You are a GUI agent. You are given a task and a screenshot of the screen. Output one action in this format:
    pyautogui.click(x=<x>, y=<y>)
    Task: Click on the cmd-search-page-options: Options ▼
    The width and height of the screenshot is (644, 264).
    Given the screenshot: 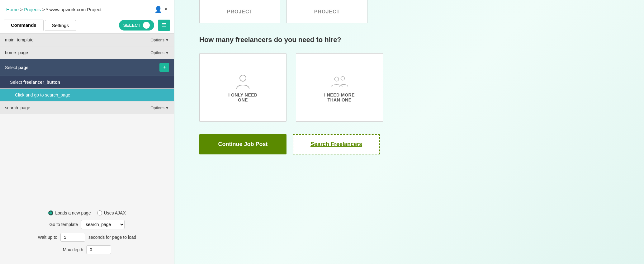 What is the action you would take?
    pyautogui.click(x=160, y=108)
    